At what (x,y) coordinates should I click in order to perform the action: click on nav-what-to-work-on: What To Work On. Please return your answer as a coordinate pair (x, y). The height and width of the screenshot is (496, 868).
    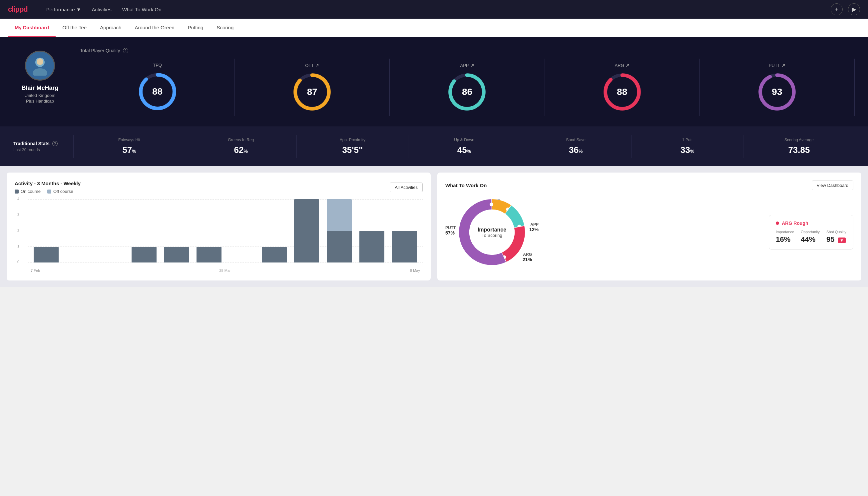
    Looking at the image, I should click on (142, 10).